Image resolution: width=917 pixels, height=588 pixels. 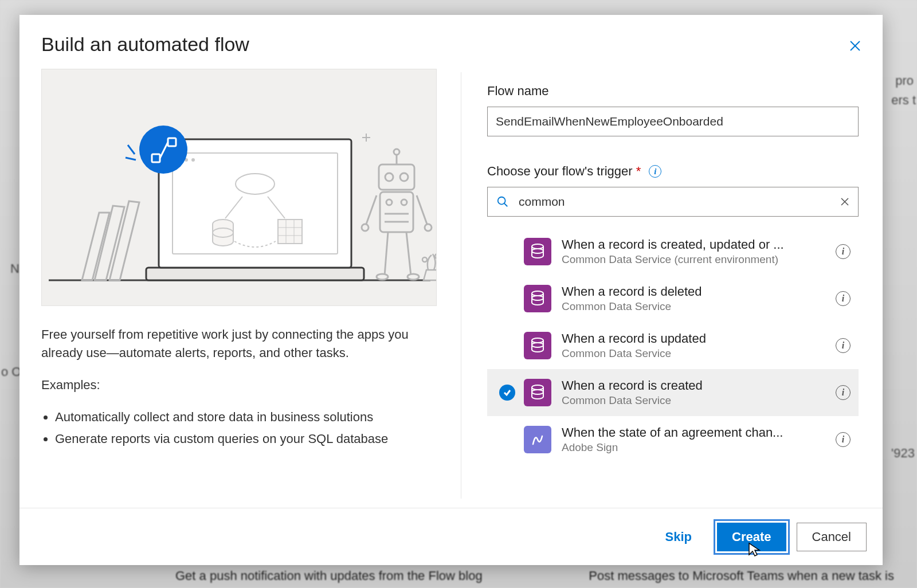 I want to click on search-icon, so click(x=503, y=202).